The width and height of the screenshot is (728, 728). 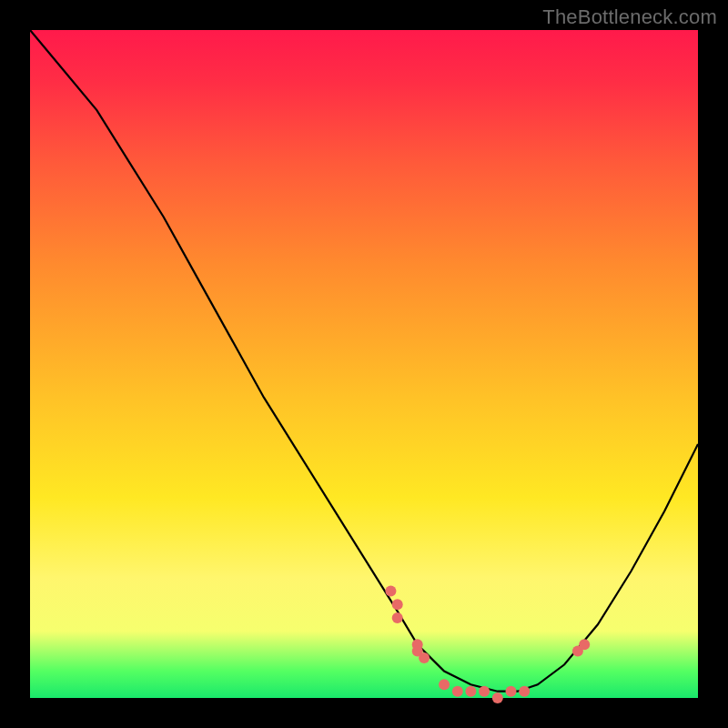 What do you see at coordinates (488, 644) in the screenshot?
I see `chart-markers` at bounding box center [488, 644].